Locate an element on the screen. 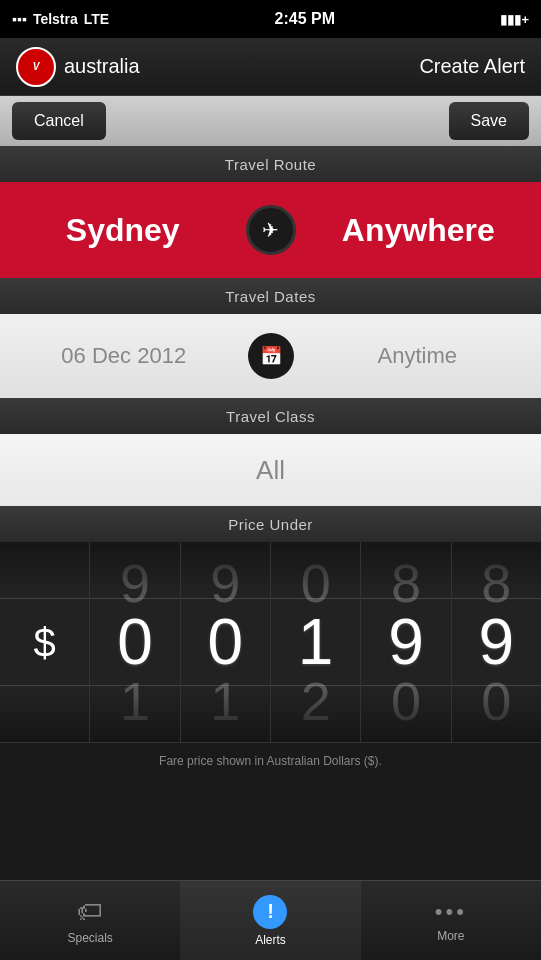  status-left: ▪▪▪ Telstra LTE is located at coordinates (60, 19).